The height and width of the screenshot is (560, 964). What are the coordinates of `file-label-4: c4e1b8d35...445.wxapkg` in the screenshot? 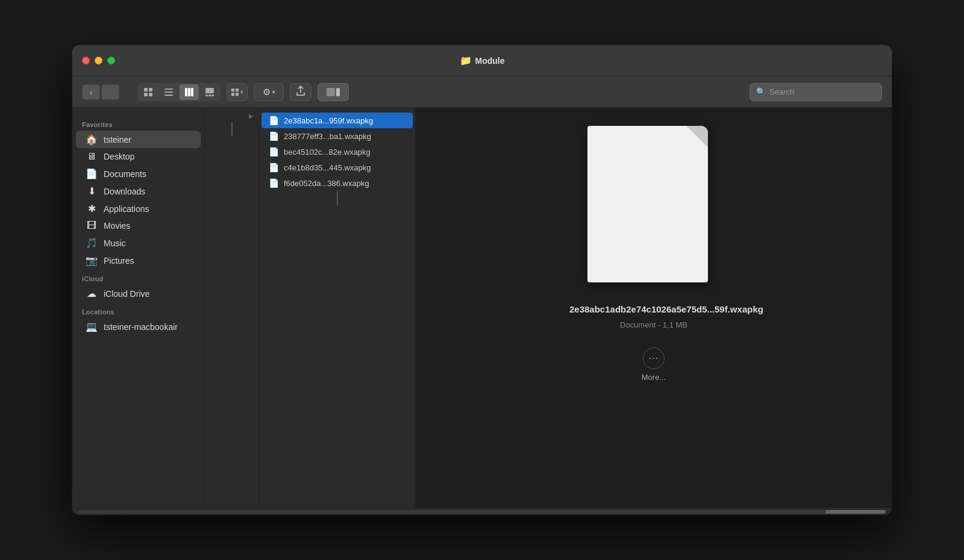 It's located at (328, 167).